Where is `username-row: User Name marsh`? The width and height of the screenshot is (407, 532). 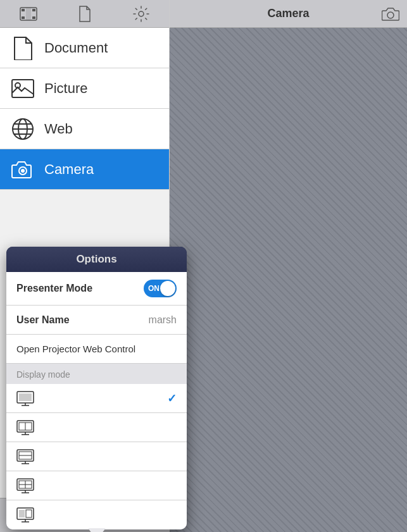
username-row: User Name marsh is located at coordinates (96, 320).